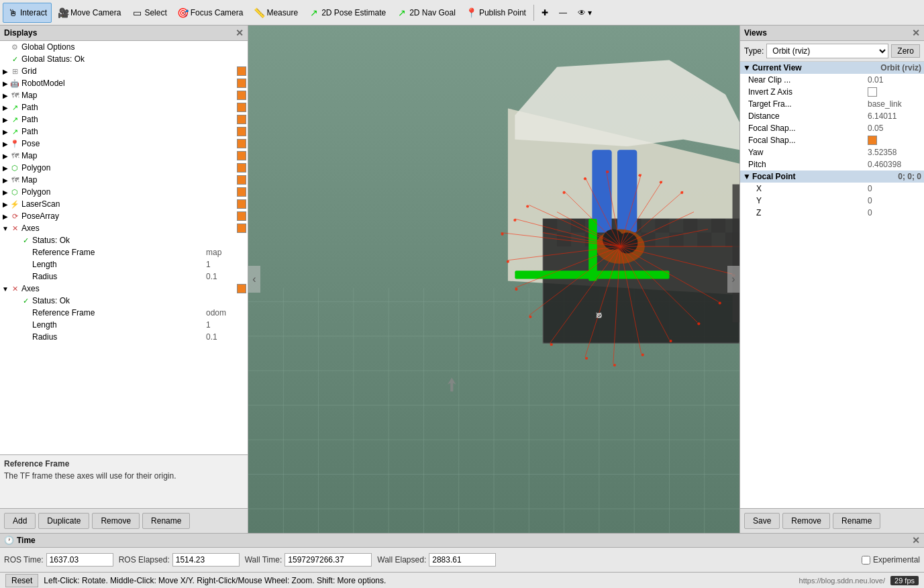 This screenshot has height=588, width=924. What do you see at coordinates (149, 13) in the screenshot?
I see `select-button: ▭ Select` at bounding box center [149, 13].